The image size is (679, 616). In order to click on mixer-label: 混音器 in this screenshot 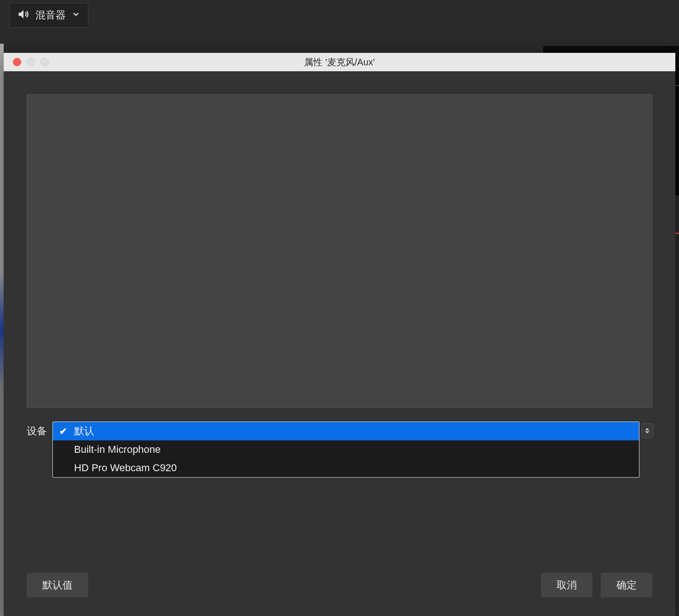, I will do `click(51, 15)`.